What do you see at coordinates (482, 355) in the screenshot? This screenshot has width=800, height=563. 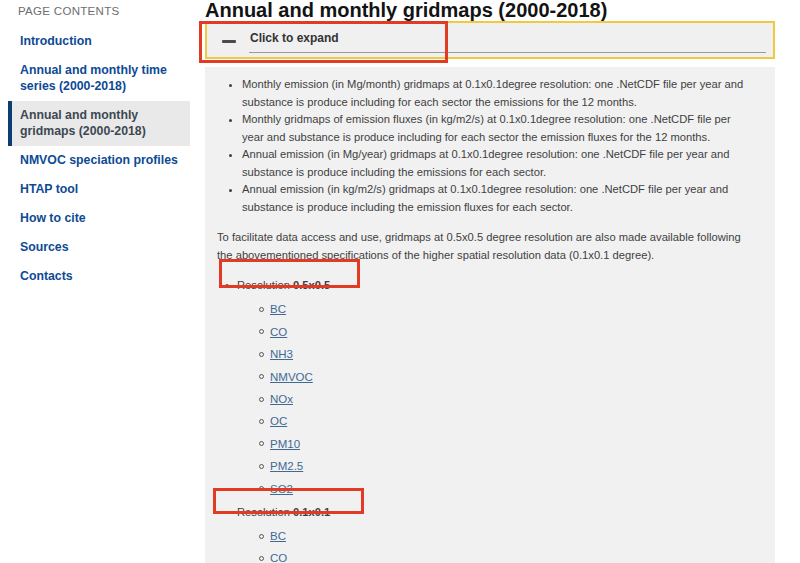 I see `list-item: NH3` at bounding box center [482, 355].